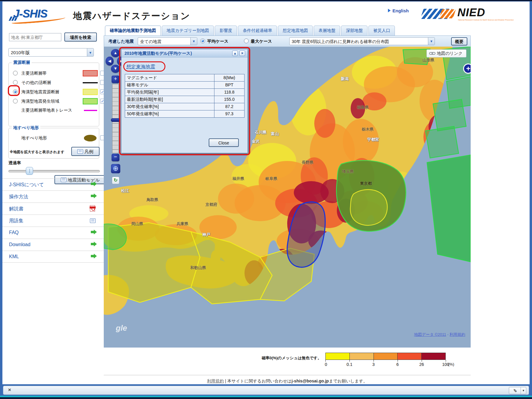  What do you see at coordinates (515, 391) in the screenshot?
I see `pen-icon: ✎` at bounding box center [515, 391].